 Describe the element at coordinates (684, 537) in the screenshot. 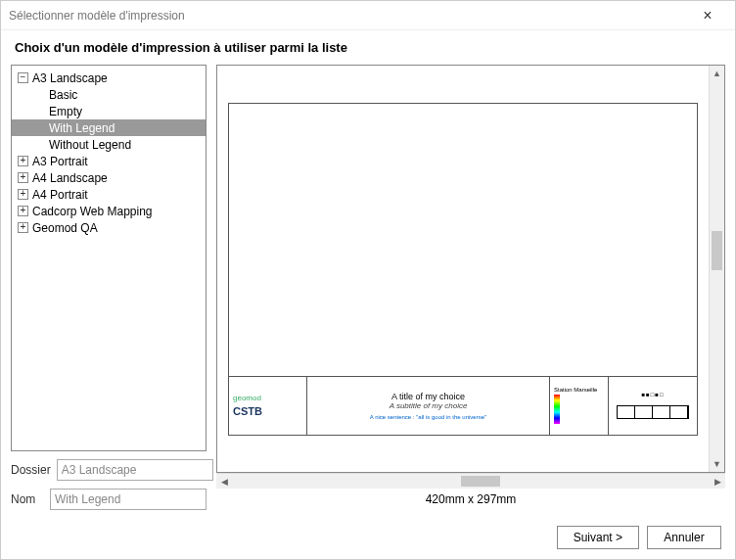

I see `cancel-button: Annuler` at that location.